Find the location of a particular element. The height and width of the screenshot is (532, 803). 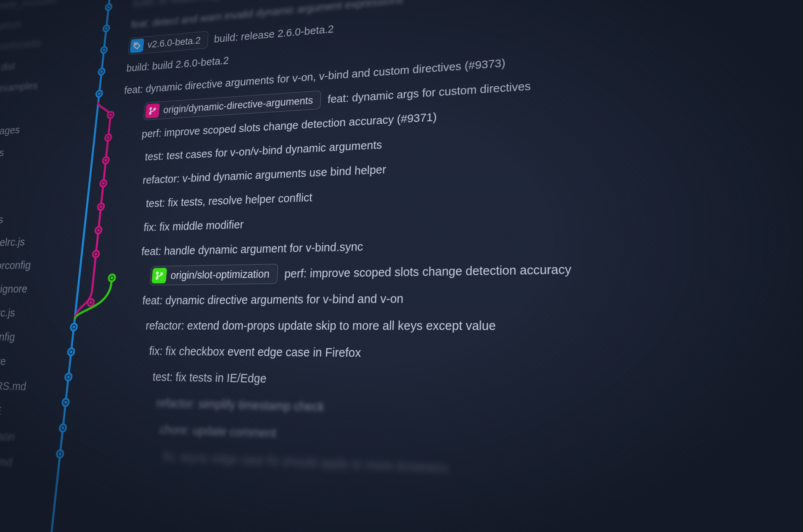

tree-file: .eslintrc.js is located at coordinates (29, 312).